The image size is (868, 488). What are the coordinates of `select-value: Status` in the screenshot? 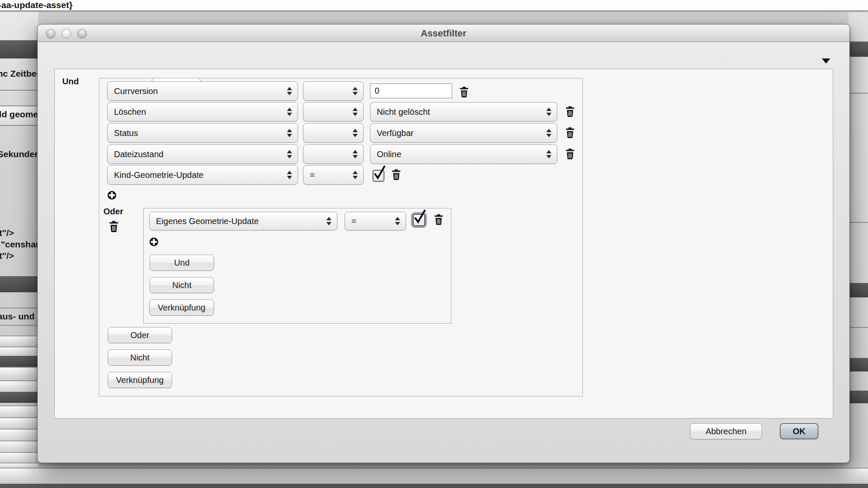 It's located at (126, 133).